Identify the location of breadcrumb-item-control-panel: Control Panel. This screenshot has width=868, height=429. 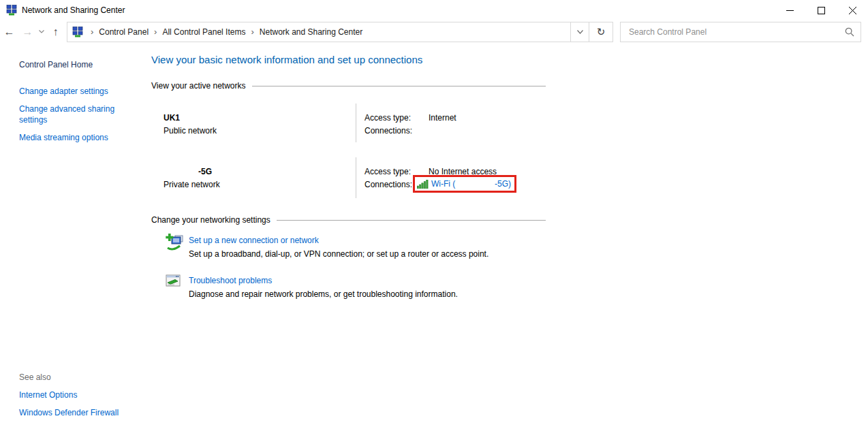
(124, 32).